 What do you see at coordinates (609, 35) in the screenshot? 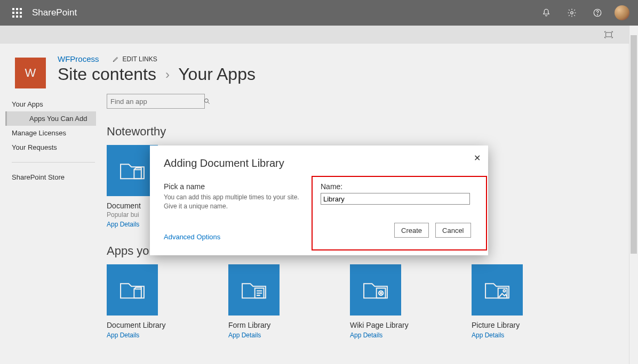
I see `focus-icon` at bounding box center [609, 35].